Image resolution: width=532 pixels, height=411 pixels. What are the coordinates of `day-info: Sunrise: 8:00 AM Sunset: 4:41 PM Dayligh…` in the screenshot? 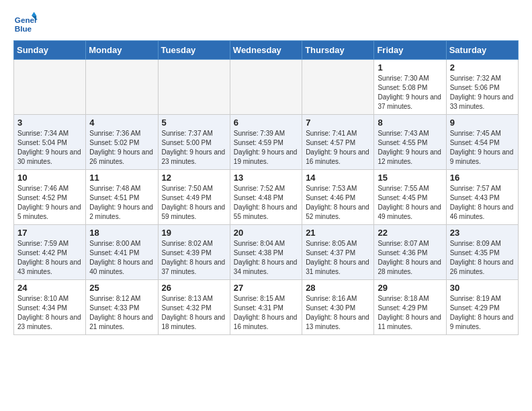 It's located at (122, 258).